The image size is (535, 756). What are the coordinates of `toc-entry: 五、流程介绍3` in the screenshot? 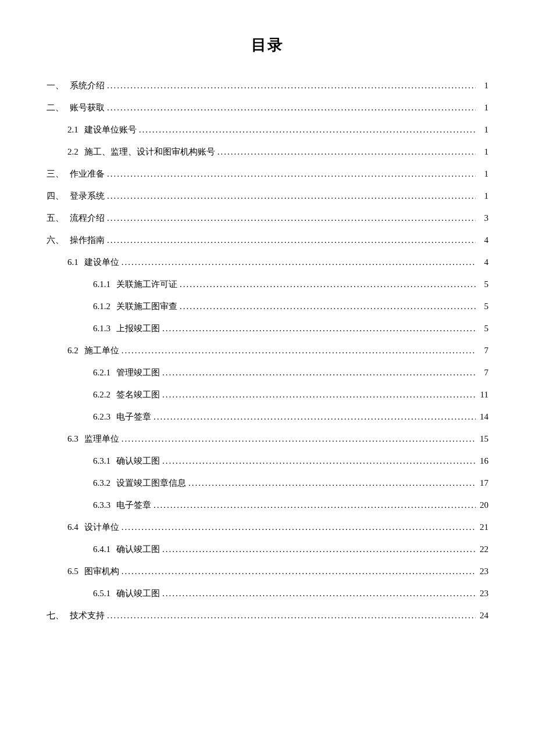 It's located at (268, 218).